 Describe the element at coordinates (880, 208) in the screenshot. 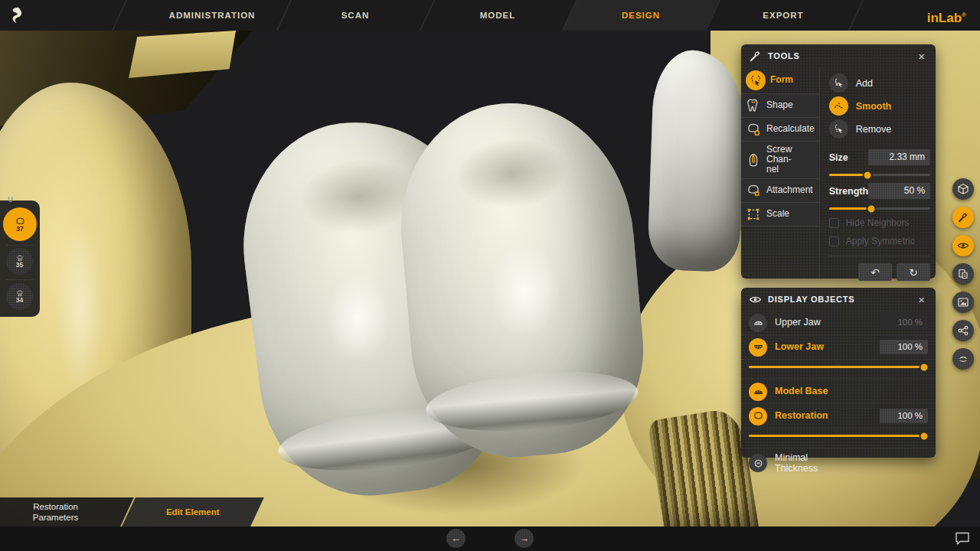

I see `strength-slider` at that location.